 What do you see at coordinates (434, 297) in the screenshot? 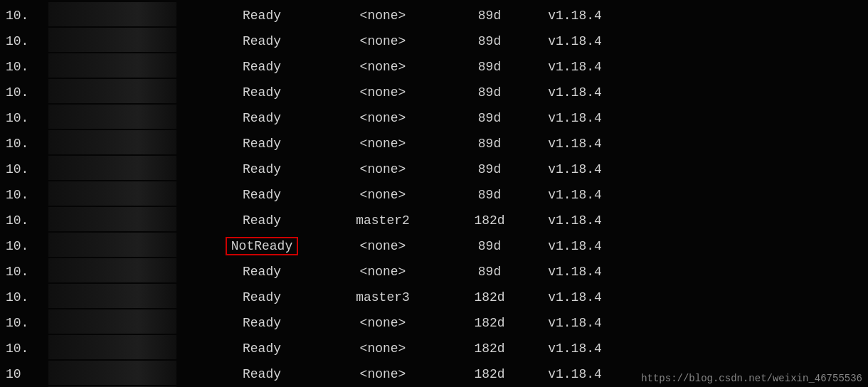
I see `table-row: 10.Readymaster3182dv1.18.4` at bounding box center [434, 297].